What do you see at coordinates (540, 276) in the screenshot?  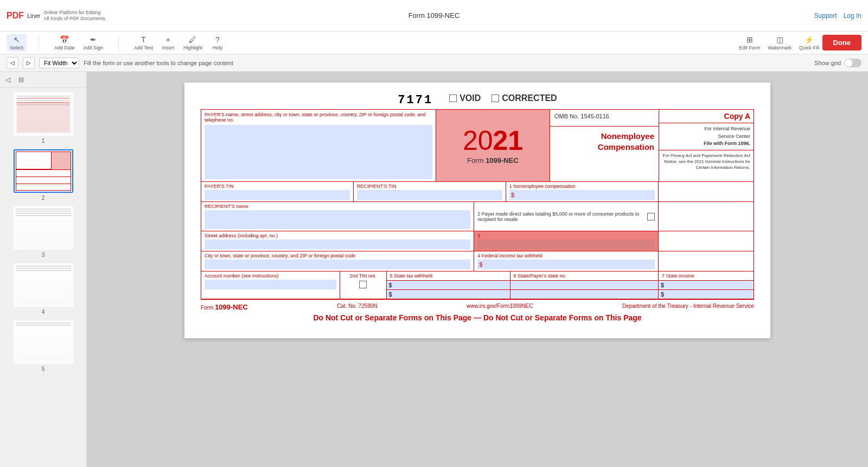 I see `field6-label: 6 State/Payer's state no.` at bounding box center [540, 276].